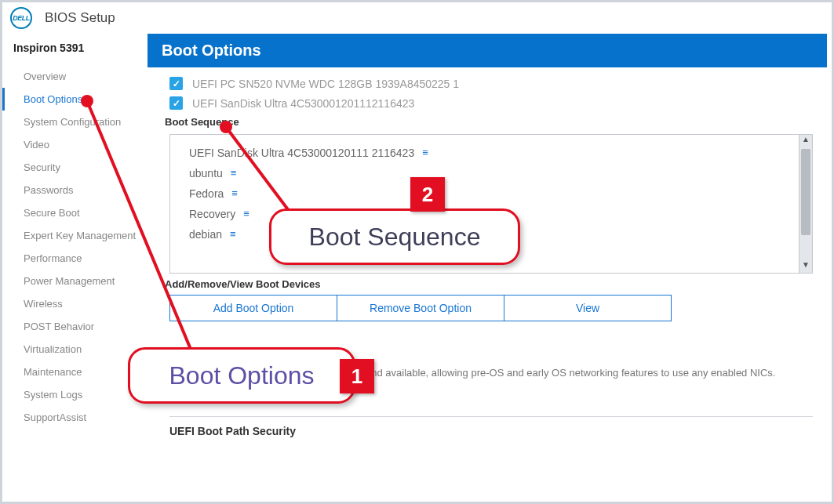 The height and width of the screenshot is (504, 834). I want to click on callout-boot-options-text: Boot Options, so click(242, 376).